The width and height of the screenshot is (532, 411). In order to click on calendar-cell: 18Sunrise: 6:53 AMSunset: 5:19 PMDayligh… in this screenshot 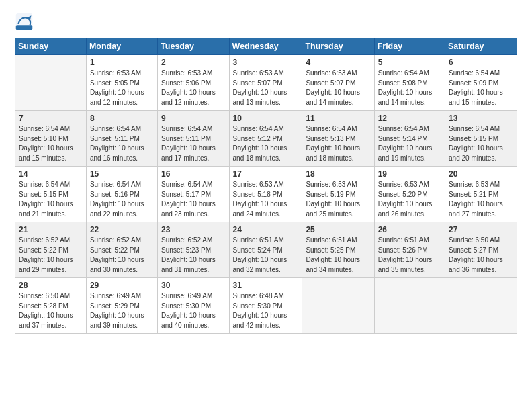, I will do `click(339, 195)`.